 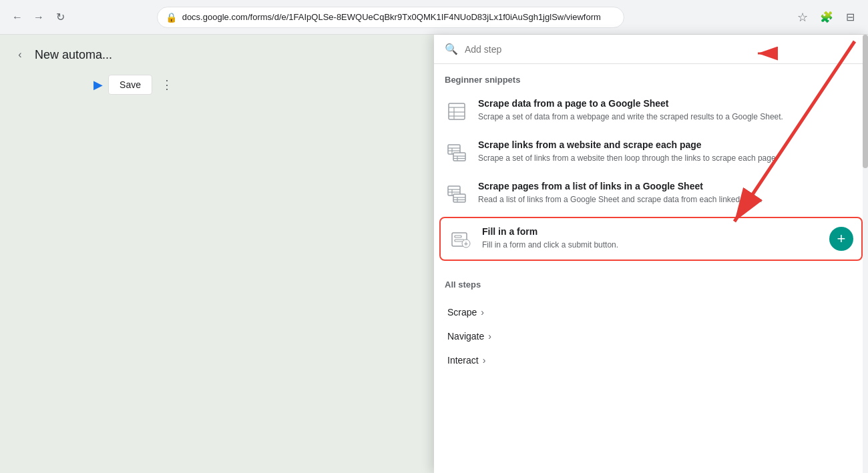 What do you see at coordinates (457, 153) in the screenshot?
I see `scrape-links-icon` at bounding box center [457, 153].